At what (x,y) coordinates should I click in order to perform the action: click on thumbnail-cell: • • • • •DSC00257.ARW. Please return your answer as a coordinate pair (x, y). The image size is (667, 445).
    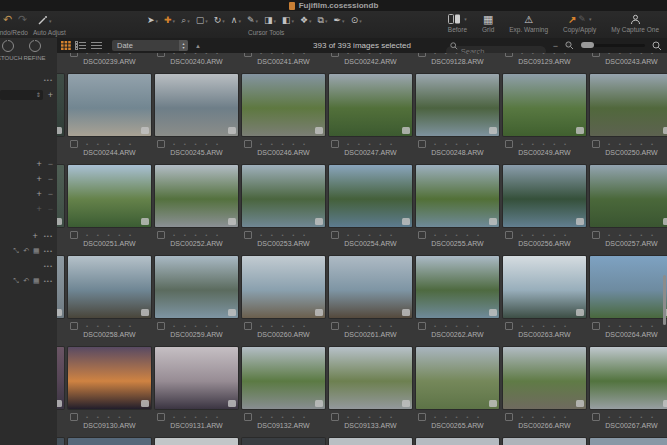
    Looking at the image, I should click on (628, 210).